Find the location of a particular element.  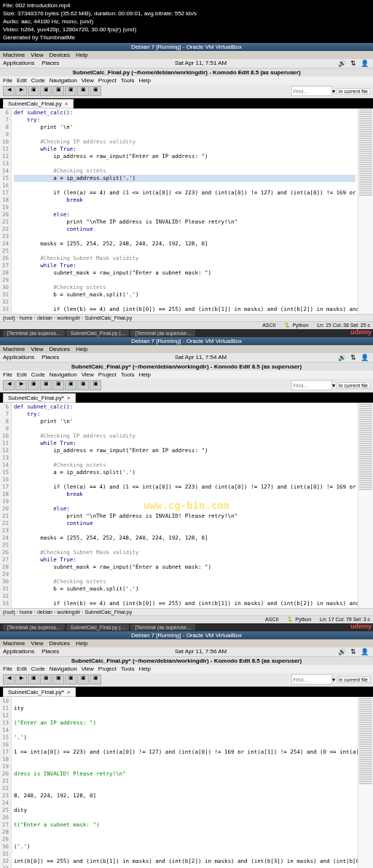

code-line: '.') is located at coordinates (185, 738).